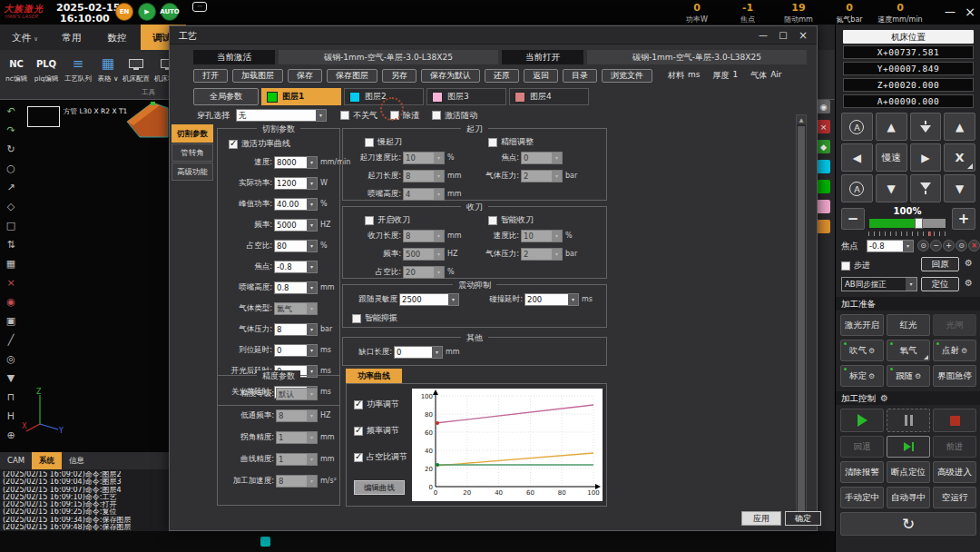 This screenshot has height=552, width=980. Describe the element at coordinates (383, 142) in the screenshot. I see `slow-start-checkbox: 慢起刀` at that location.